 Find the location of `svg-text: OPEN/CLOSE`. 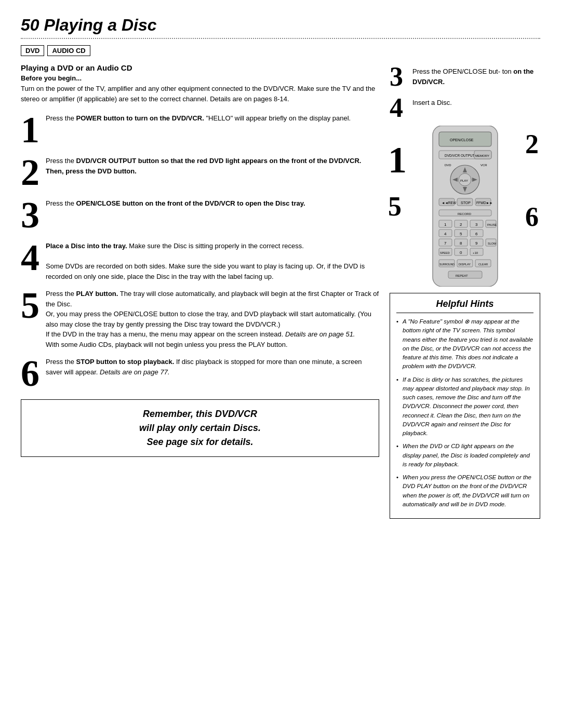

svg-text: OPEN/CLOSE is located at coordinates (462, 140).